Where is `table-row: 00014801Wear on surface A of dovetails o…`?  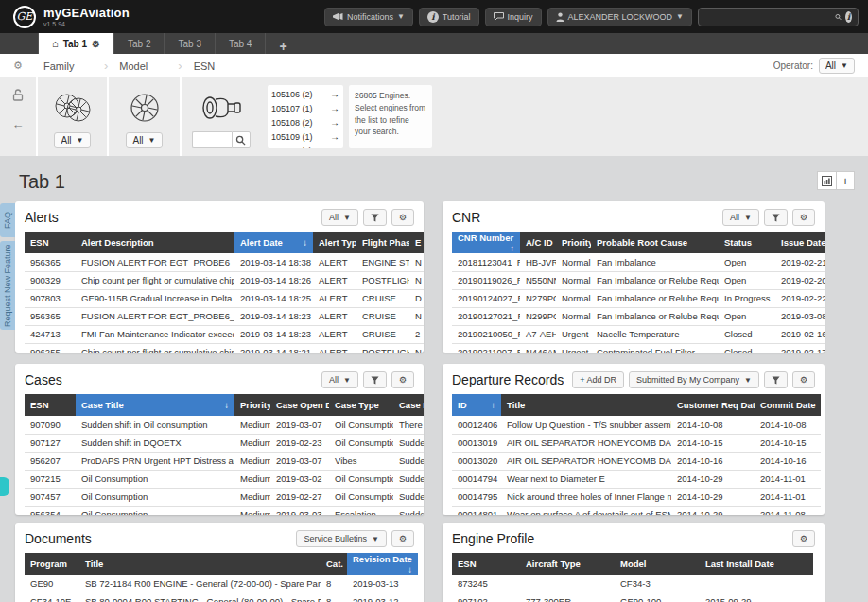 table-row: 00014801Wear on surface A of dovetails o… is located at coordinates (636, 510).